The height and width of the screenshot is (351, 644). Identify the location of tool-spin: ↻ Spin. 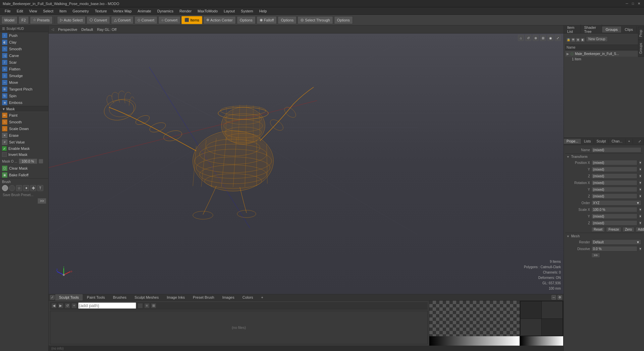
(24, 96).